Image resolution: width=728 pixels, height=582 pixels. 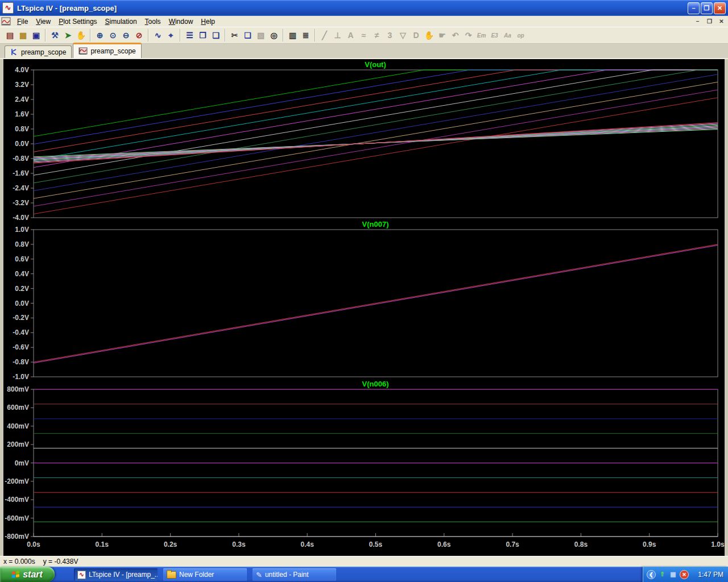 What do you see at coordinates (351, 8) in the screenshot?
I see `window-title: LTspice IV - [preamp_scope]` at bounding box center [351, 8].